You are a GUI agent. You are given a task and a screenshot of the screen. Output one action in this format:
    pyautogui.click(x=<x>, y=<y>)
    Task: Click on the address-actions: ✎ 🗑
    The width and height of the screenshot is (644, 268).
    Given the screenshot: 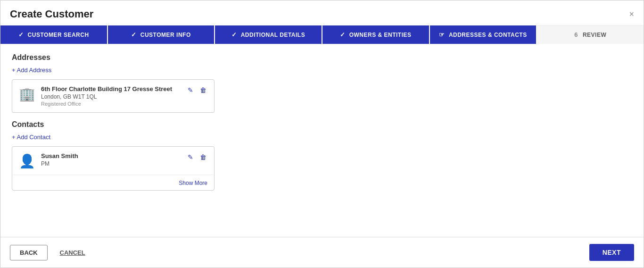 What is the action you would take?
    pyautogui.click(x=197, y=90)
    